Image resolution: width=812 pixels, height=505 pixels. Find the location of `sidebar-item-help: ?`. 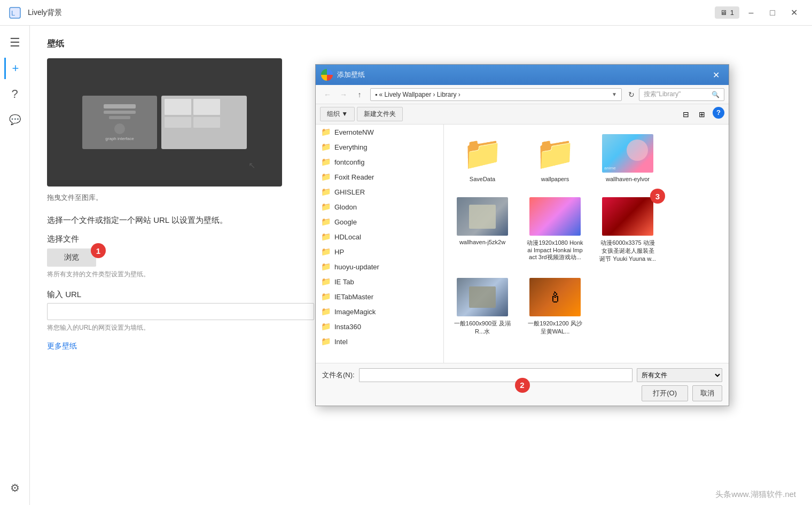

sidebar-item-help: ? is located at coordinates (15, 94).